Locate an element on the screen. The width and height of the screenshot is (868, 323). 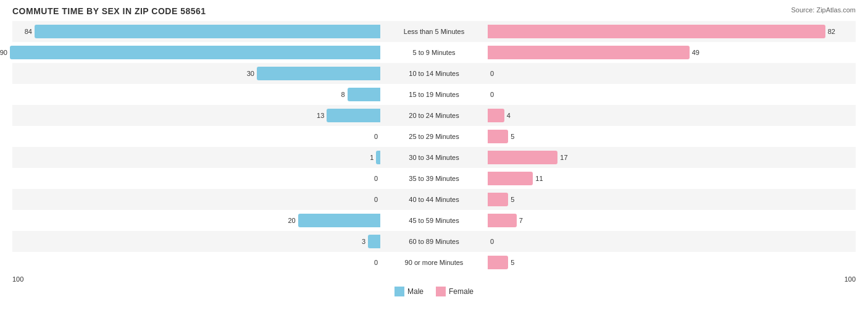
bar-row: 905 to 9 Minutes49 is located at coordinates (434, 52).